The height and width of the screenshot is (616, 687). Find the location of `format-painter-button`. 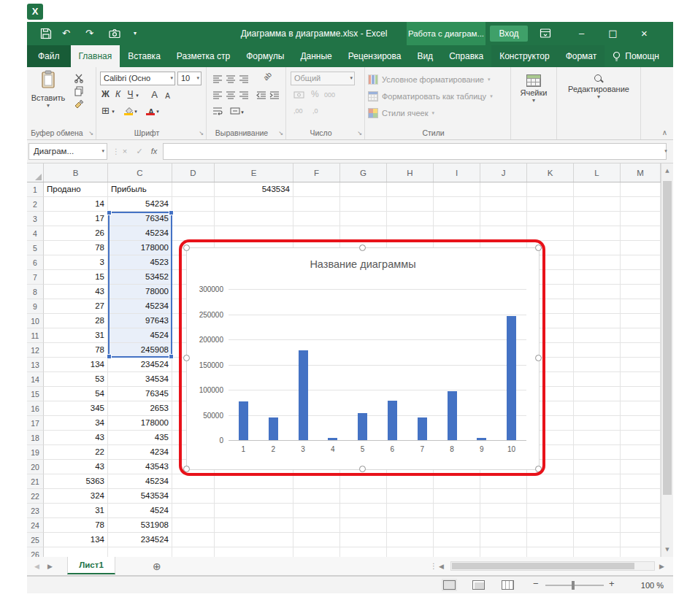

format-painter-button is located at coordinates (79, 105).